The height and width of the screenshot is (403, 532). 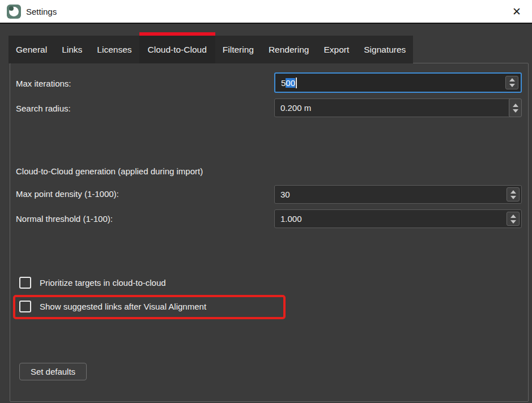 What do you see at coordinates (65, 218) in the screenshot?
I see `normal-threshold-label: Normal threshold (1-100):` at bounding box center [65, 218].